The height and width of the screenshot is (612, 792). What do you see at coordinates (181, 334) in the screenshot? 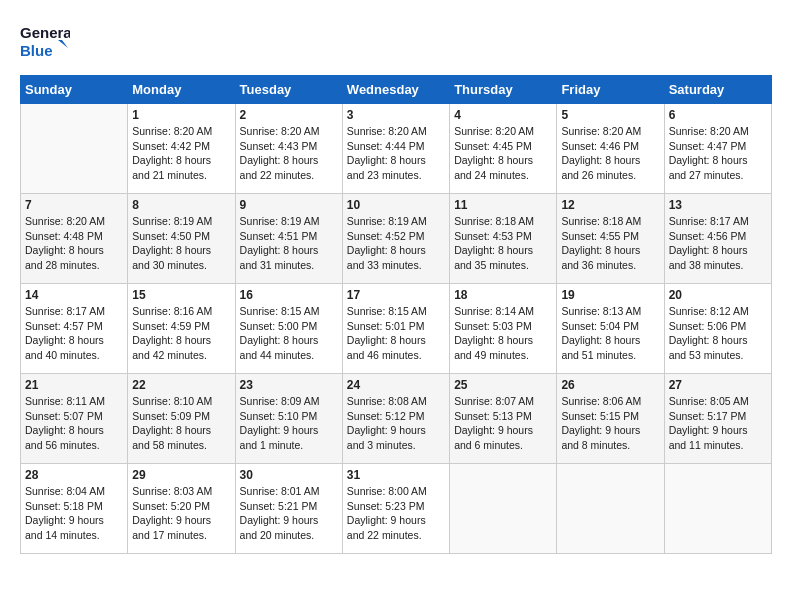
I see `day-info: Sunrise: 8:16 AM Sunset: 4:59 PM Dayligh…` at bounding box center [181, 334].